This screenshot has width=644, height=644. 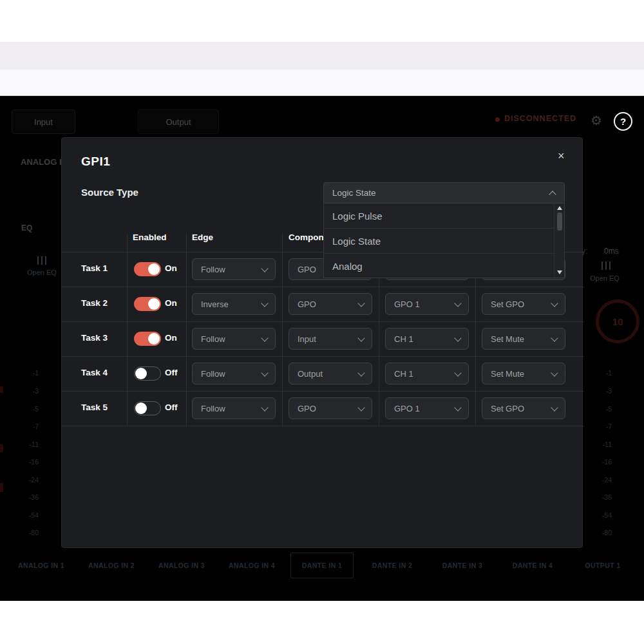 What do you see at coordinates (330, 374) in the screenshot?
I see `component-select: Output` at bounding box center [330, 374].